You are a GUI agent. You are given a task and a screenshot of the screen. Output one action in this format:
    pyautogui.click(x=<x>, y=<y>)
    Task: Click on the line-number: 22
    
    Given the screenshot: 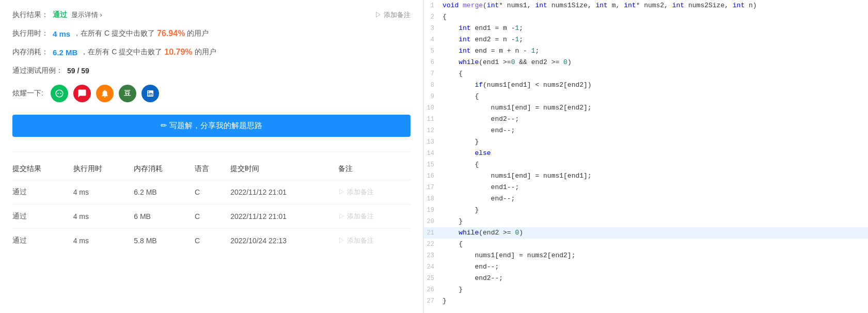 What is the action you would take?
    pyautogui.click(x=433, y=244)
    